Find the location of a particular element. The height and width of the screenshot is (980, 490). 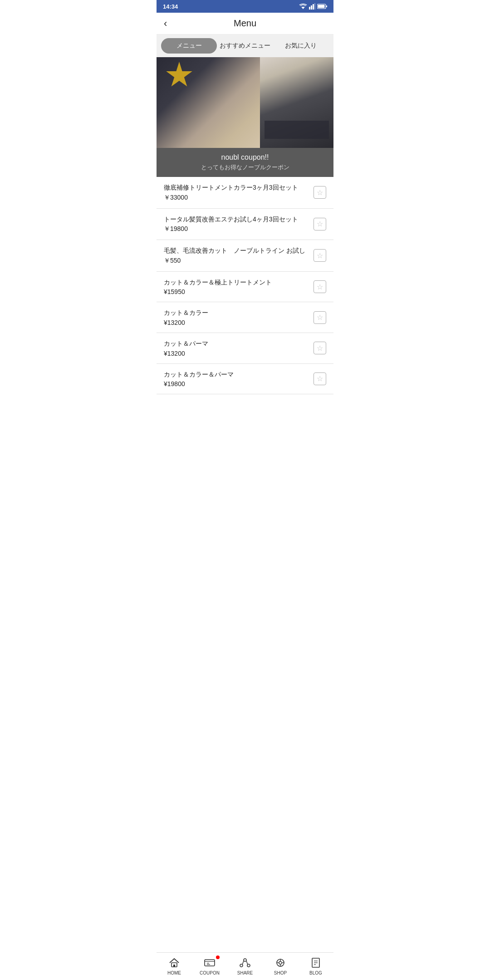

menu-item: カット＆パーマ ¥13200 ☆ is located at coordinates (245, 348).